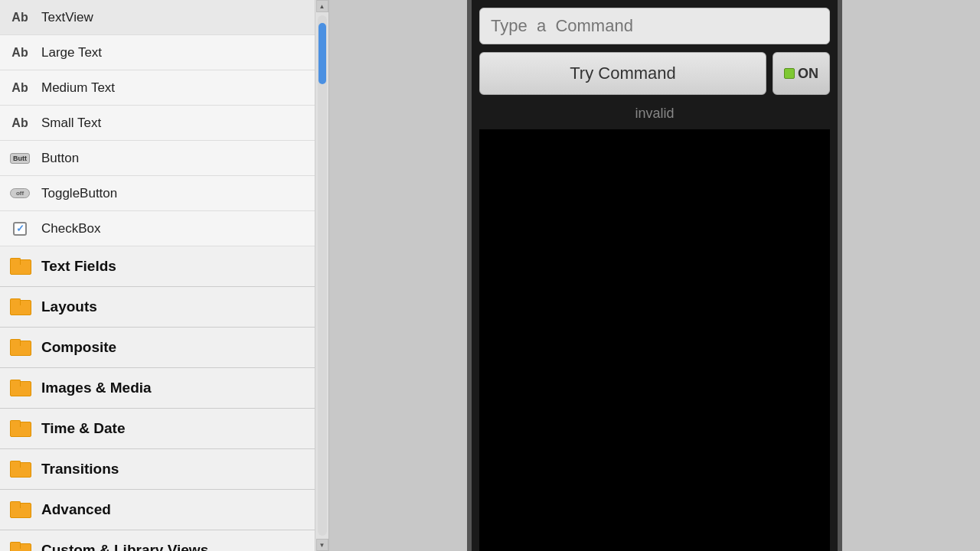  I want to click on item-label-toggle-button: ToggleButton, so click(80, 194).